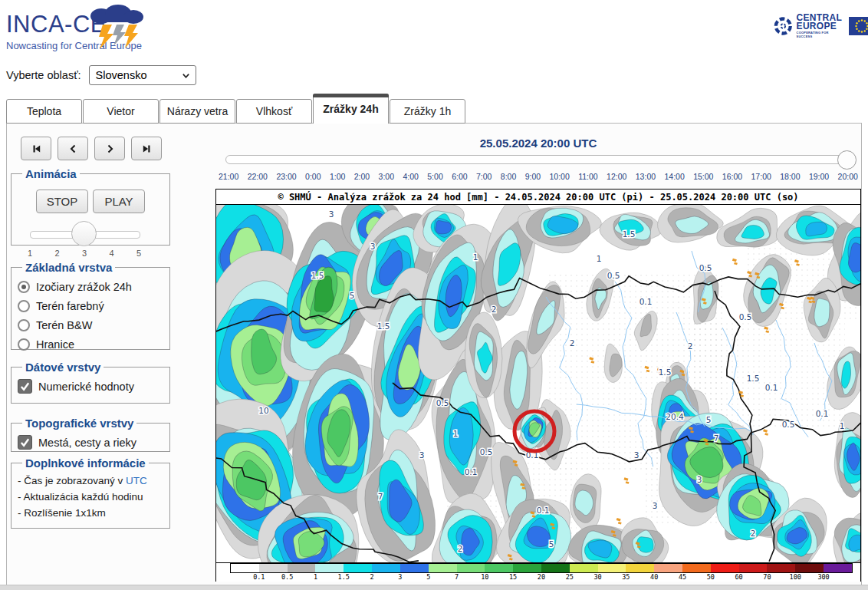 This screenshot has width=868, height=590. I want to click on scale-cell-12: 25, so click(555, 568).